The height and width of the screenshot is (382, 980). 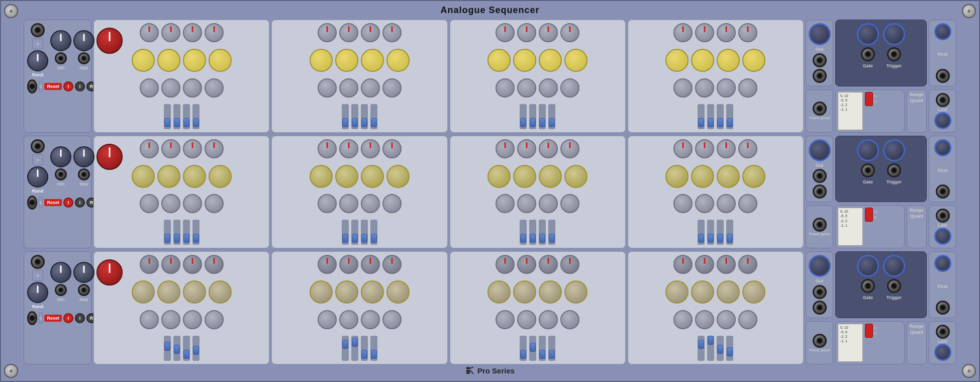 What do you see at coordinates (171, 204) in the screenshot?
I see `step-mid-r2g1-s2` at bounding box center [171, 204].